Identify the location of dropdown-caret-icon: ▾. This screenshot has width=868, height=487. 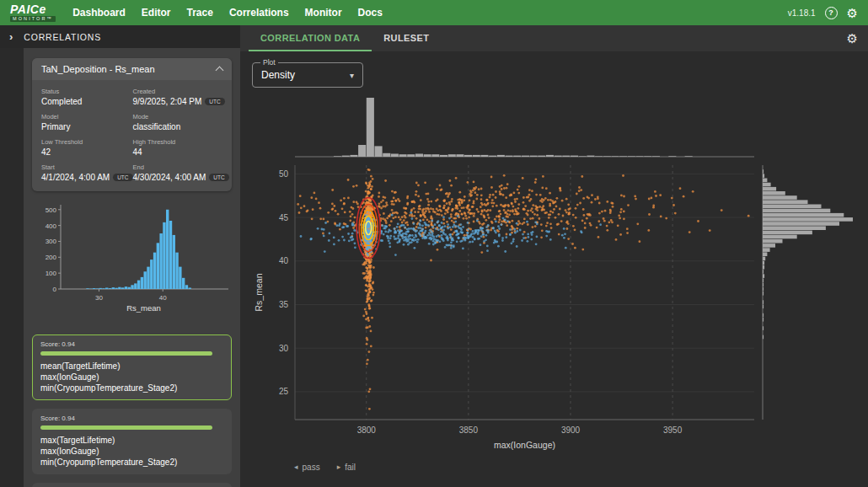
(352, 76).